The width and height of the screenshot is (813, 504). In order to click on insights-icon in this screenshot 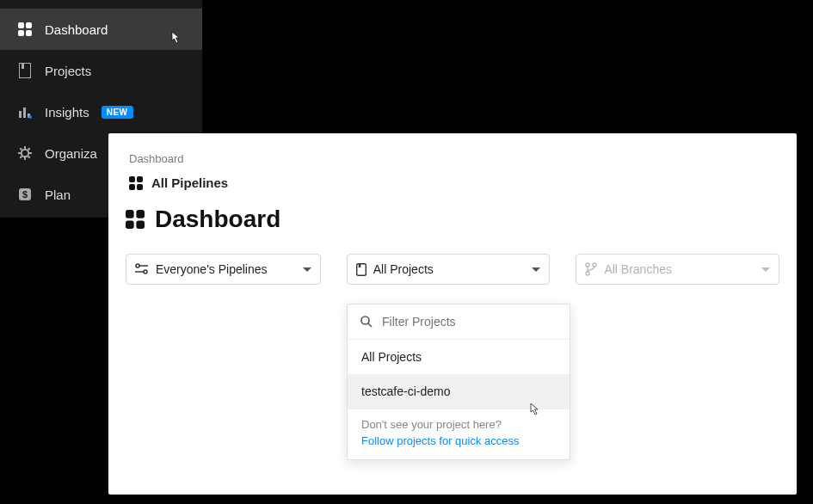, I will do `click(25, 112)`.